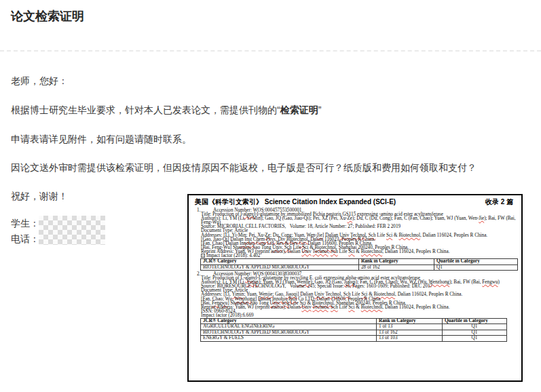  I want to click on page-title: 论文检索证明, so click(48, 16).